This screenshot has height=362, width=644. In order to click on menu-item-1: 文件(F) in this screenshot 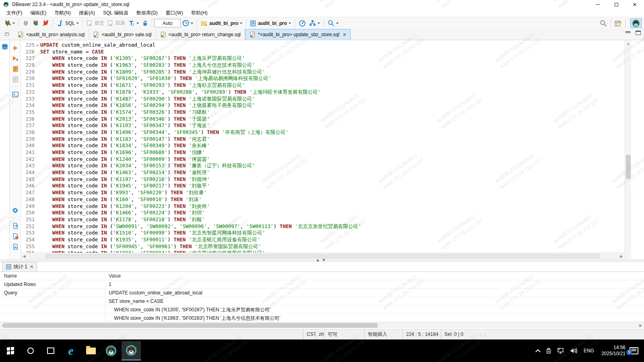, I will do `click(14, 13)`.